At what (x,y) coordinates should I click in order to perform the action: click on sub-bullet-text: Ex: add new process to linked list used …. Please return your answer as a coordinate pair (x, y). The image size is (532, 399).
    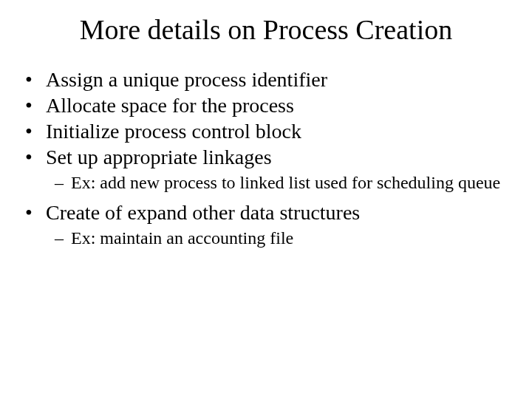
    Looking at the image, I should click on (290, 183).